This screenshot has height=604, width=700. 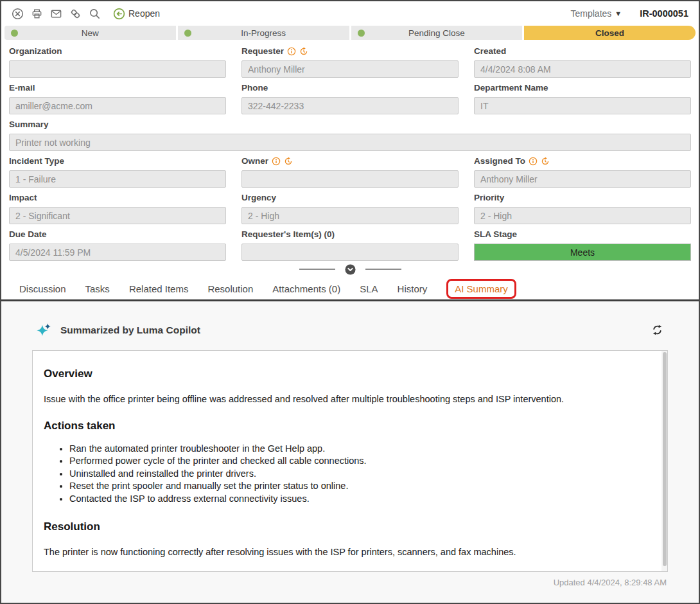 I want to click on actions-taken-heading: Actions taken, so click(x=340, y=426).